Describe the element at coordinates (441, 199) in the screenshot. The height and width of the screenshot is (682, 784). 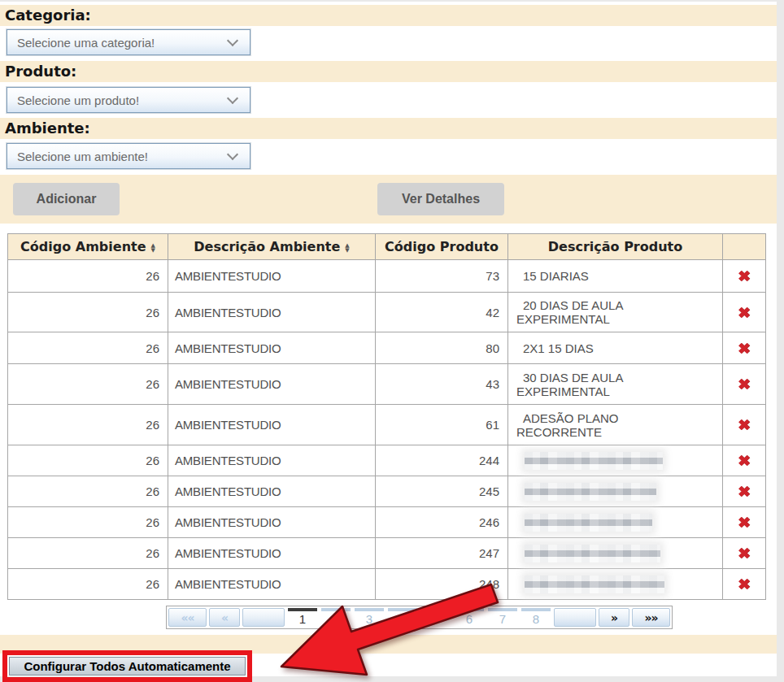
I see `ver-detalhes-button: Ver Detalhes` at that location.